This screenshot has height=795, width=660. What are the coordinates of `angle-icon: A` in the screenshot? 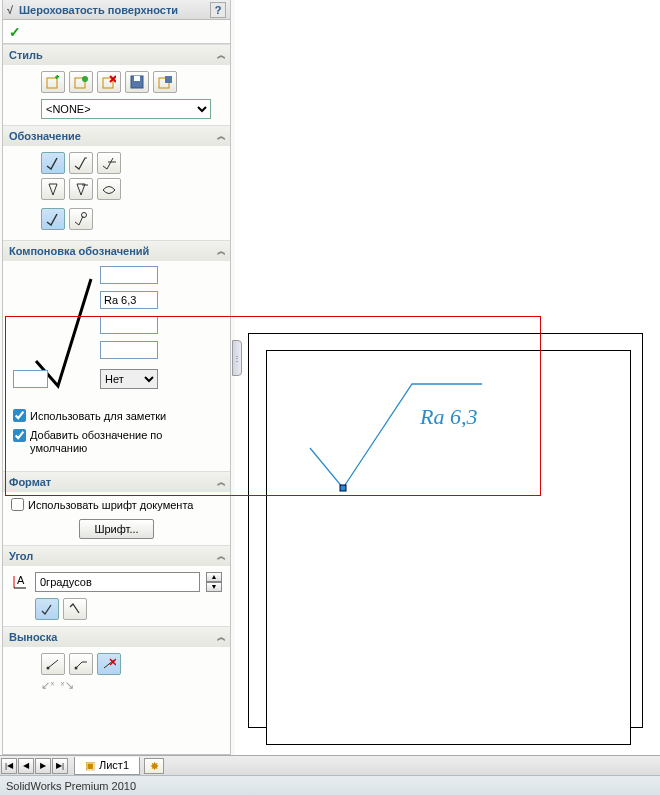 It's located at (20, 582).